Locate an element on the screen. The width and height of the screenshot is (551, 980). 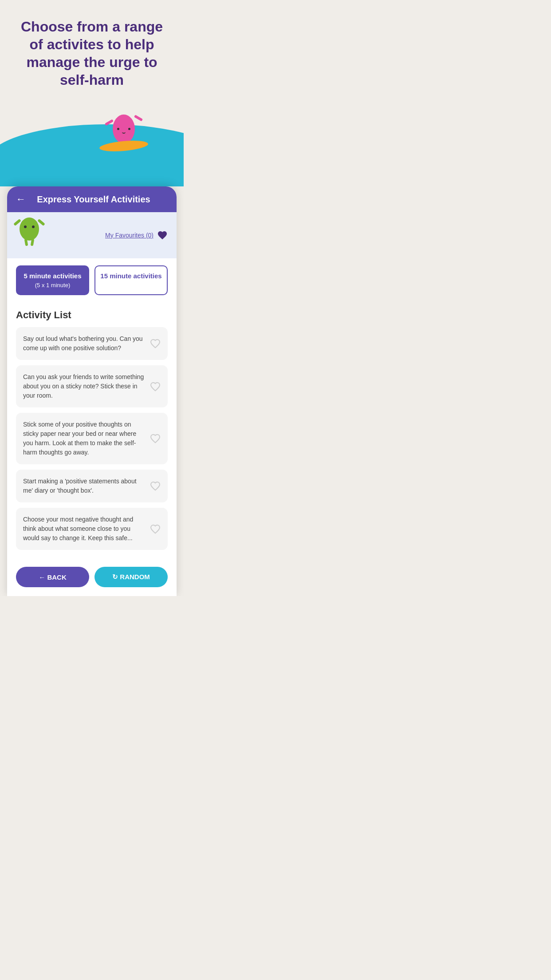
activity-card: Start making a 'positive statements abou… is located at coordinates (92, 486).